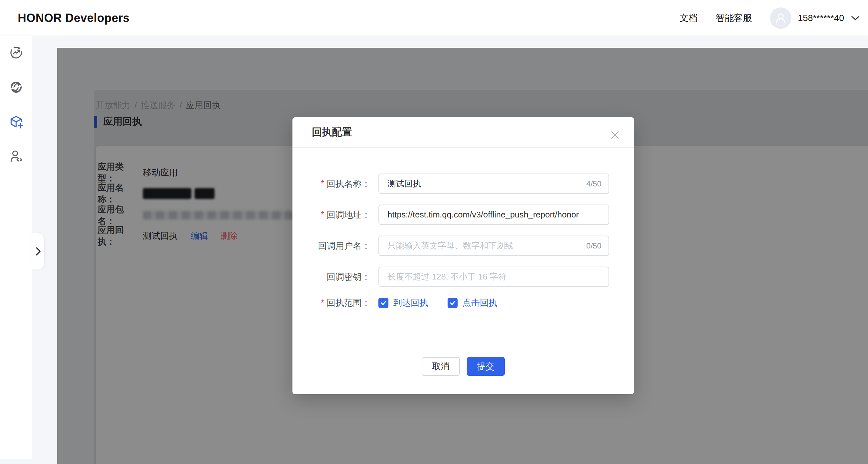  What do you see at coordinates (463, 246) in the screenshot?
I see `callback-username-row: 回调用户名： 0/50` at bounding box center [463, 246].